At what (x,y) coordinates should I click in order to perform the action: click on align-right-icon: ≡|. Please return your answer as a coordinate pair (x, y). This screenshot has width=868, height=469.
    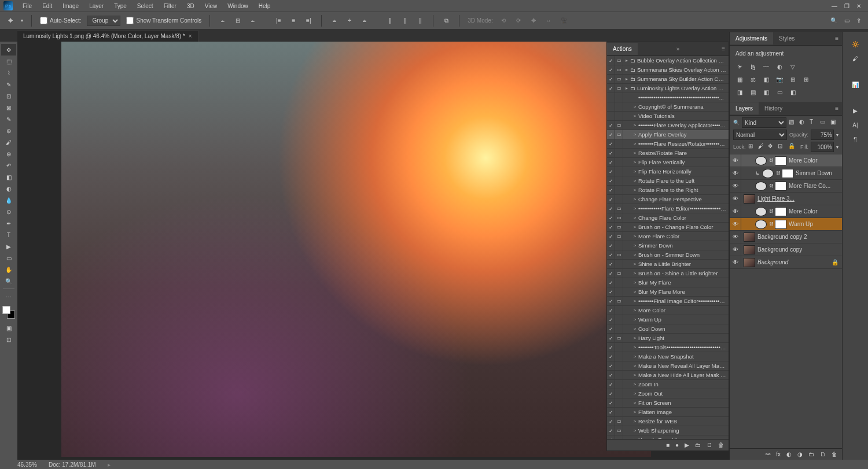
    Looking at the image, I should click on (308, 21).